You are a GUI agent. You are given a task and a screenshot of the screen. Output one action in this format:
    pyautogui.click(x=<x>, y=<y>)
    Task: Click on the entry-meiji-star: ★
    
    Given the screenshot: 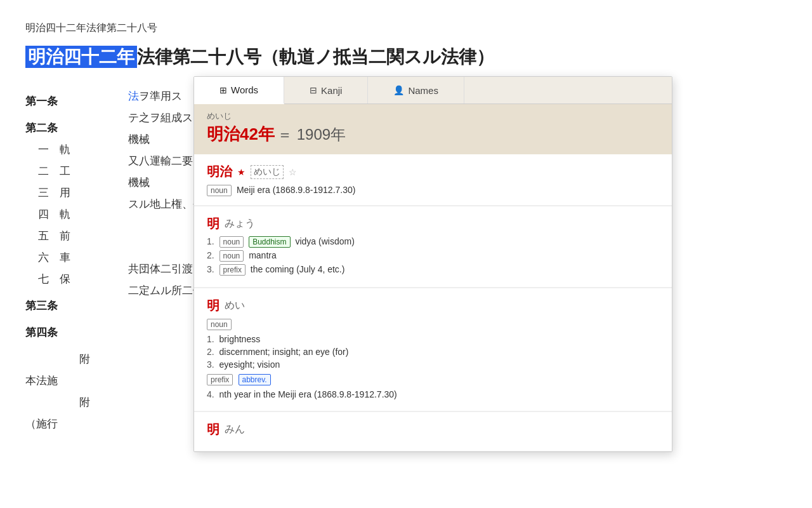 What is the action you would take?
    pyautogui.click(x=241, y=172)
    